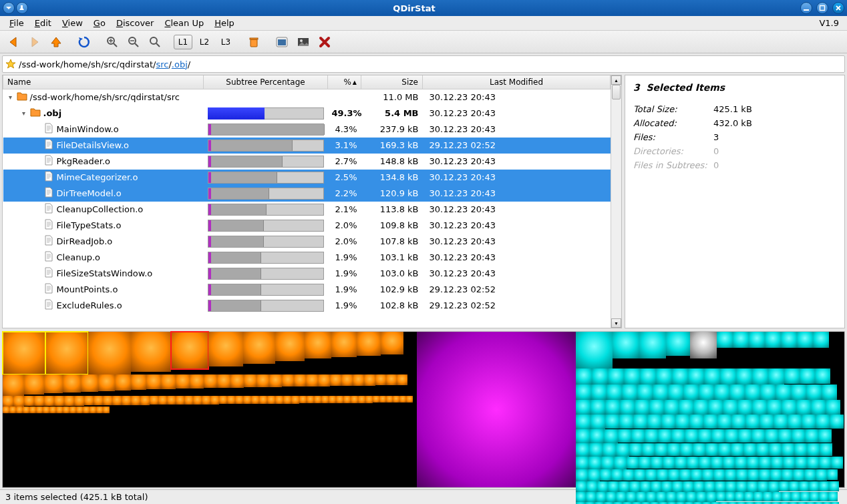 The height and width of the screenshot is (504, 847). I want to click on menu-discover: Discover, so click(135, 23).